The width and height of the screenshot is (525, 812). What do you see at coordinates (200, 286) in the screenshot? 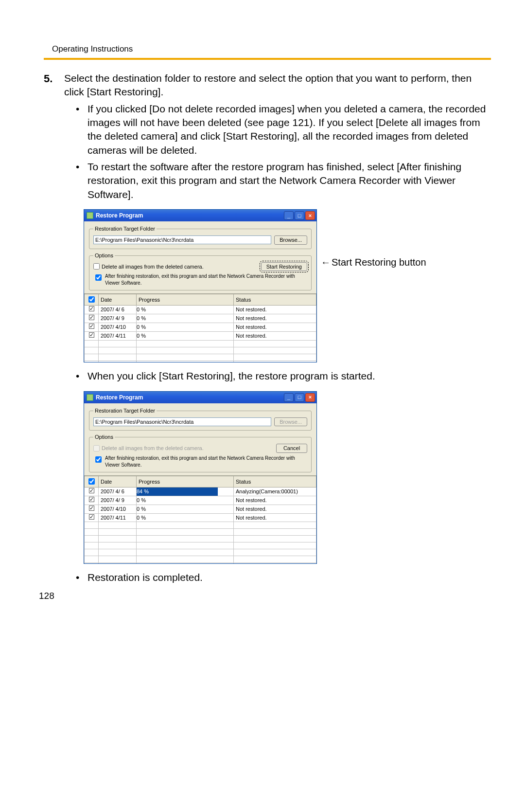
I see `restore-window-before: Restore Program _ □ × Restoration Target…` at bounding box center [200, 286].